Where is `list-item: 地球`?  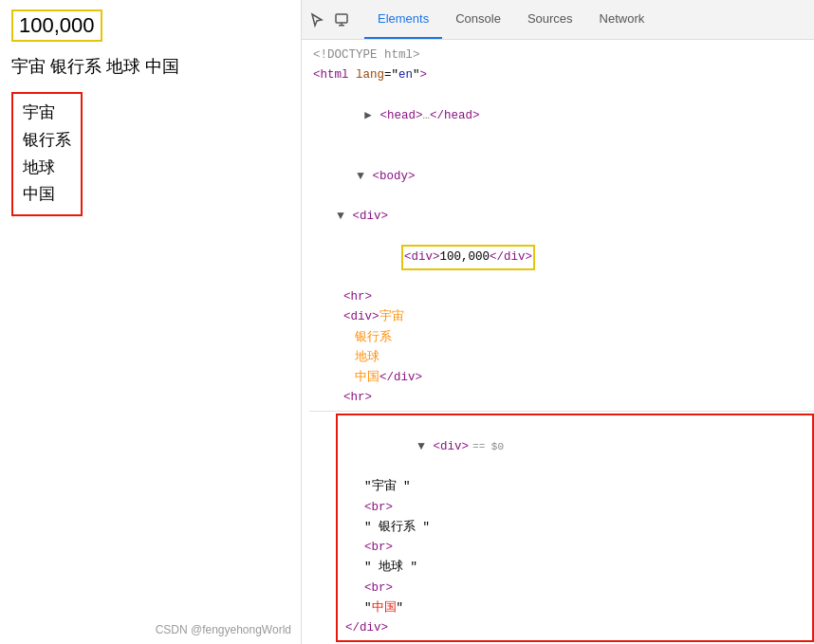
list-item: 地球 is located at coordinates (47, 169).